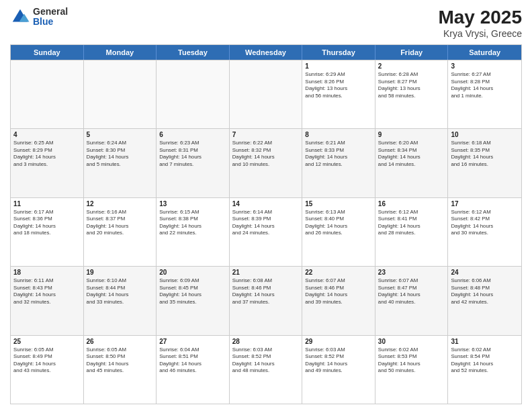  I want to click on day-number: 7, so click(266, 134).